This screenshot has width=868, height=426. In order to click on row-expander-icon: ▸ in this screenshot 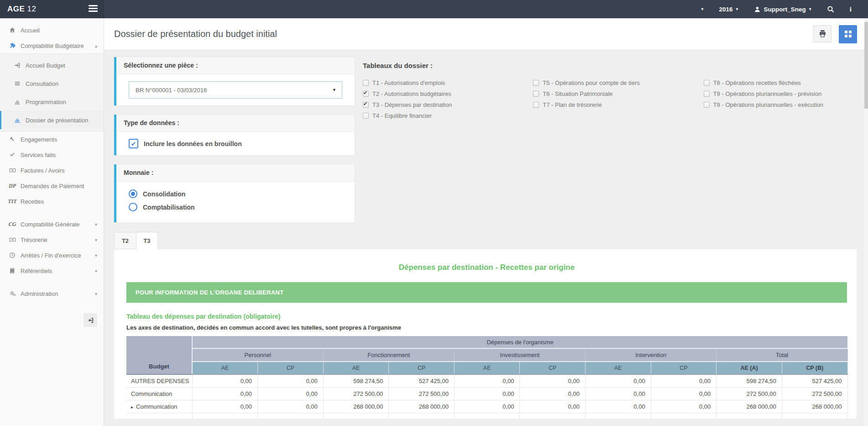, I will do `click(132, 407)`.